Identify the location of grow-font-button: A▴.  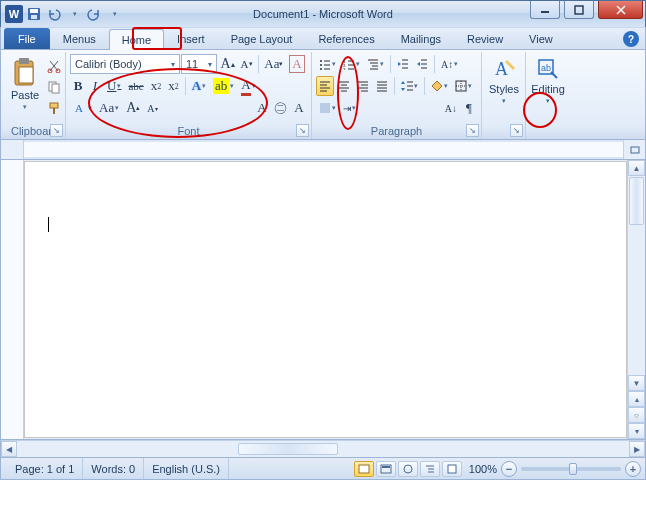
(228, 64).